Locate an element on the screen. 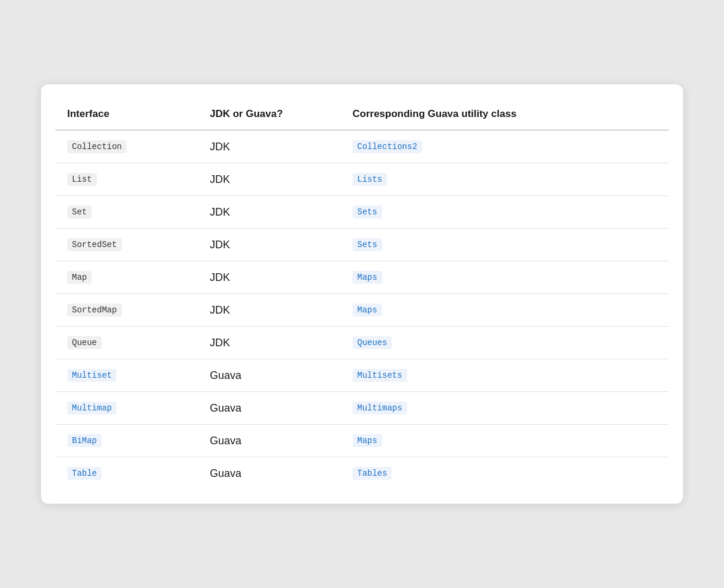  interface-cell: BiMap is located at coordinates (127, 441).